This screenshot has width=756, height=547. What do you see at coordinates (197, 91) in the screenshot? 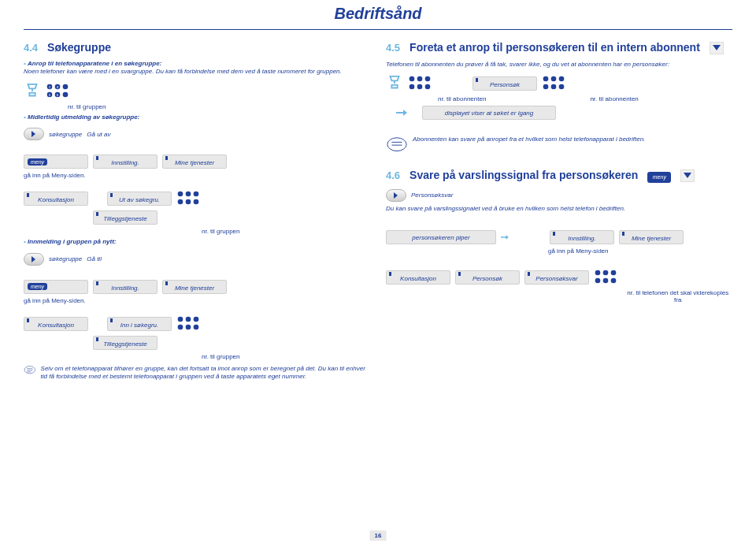
I see `row-phone-keypad-1: 2356` at bounding box center [197, 91].